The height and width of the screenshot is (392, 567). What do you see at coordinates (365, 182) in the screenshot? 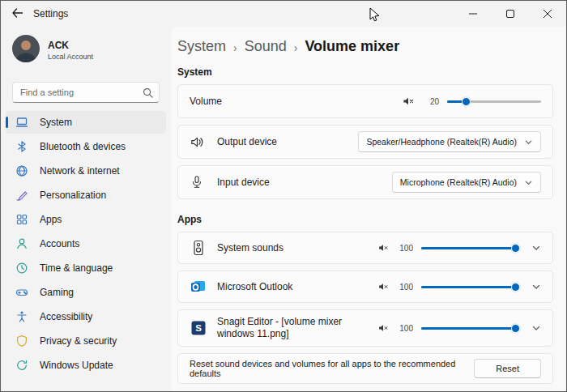
I see `input-device-card: Input device Microphone (Realtek(R) Audi…` at bounding box center [365, 182].